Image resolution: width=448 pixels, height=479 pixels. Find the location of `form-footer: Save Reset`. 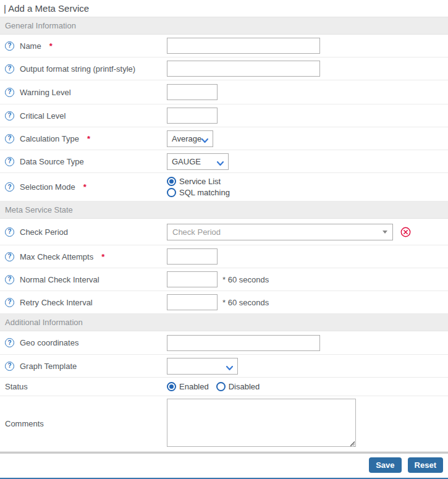

form-footer: Save Reset is located at coordinates (224, 465).